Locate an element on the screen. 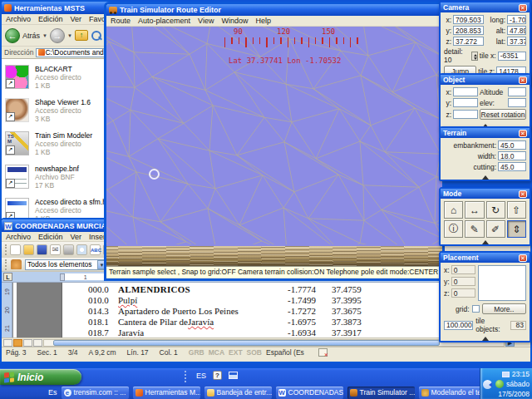 This screenshot has height=399, width=532. back-label: Atrás is located at coordinates (32, 36).